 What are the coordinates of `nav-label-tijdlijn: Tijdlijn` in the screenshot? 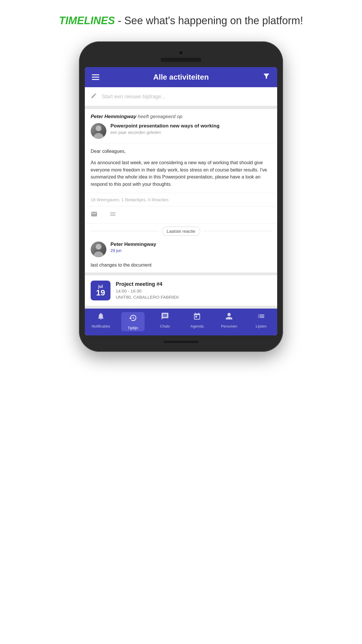 It's located at (133, 328).